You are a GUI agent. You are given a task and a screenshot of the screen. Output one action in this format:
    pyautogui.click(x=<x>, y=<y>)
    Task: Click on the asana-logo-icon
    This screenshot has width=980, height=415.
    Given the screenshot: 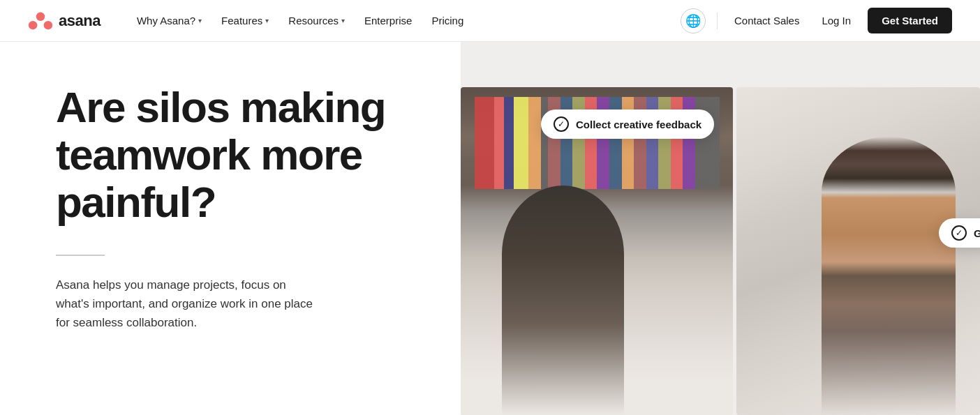 What is the action you would take?
    pyautogui.click(x=40, y=21)
    